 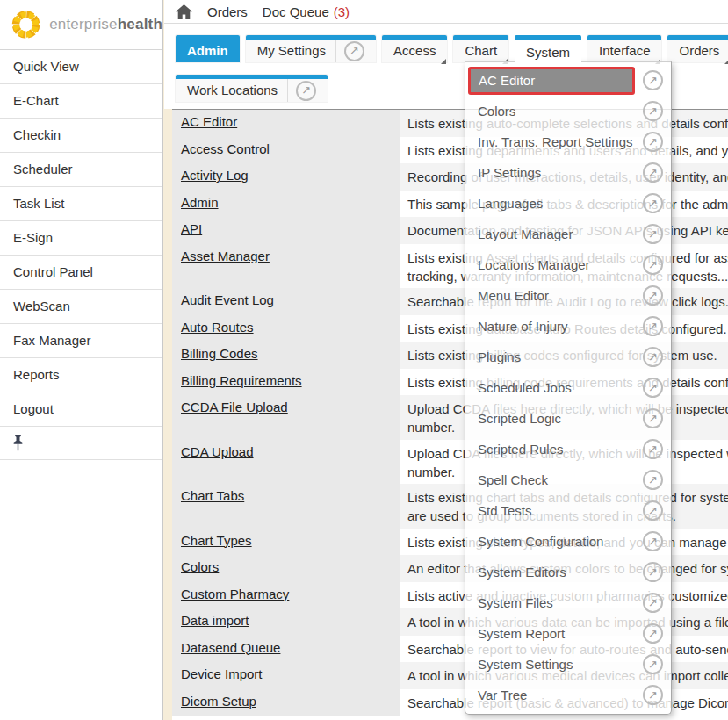 I want to click on admin-link-billing-requirements: Billing Requirements, so click(x=241, y=381).